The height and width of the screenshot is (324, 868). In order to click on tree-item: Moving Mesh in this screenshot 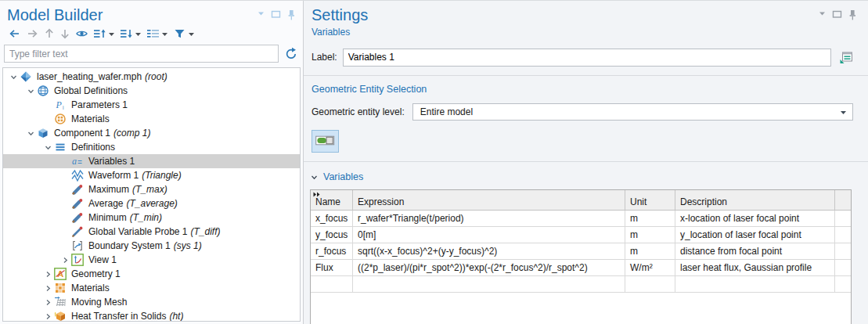, I will do `click(152, 302)`.